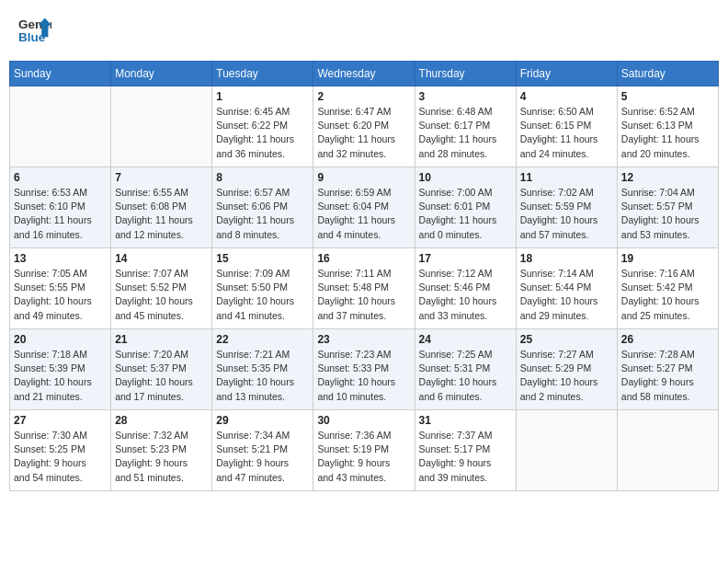 This screenshot has width=728, height=563. Describe the element at coordinates (465, 420) in the screenshot. I see `day-number: 31` at that location.